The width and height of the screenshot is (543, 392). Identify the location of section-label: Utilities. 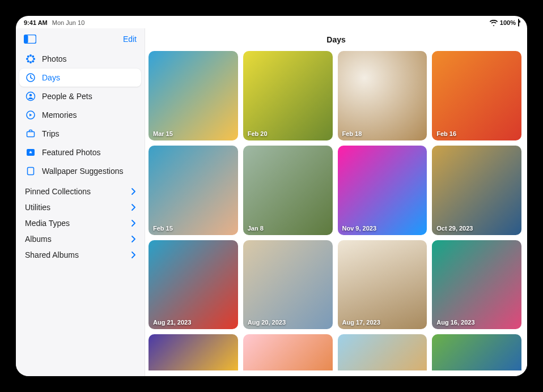
(37, 207).